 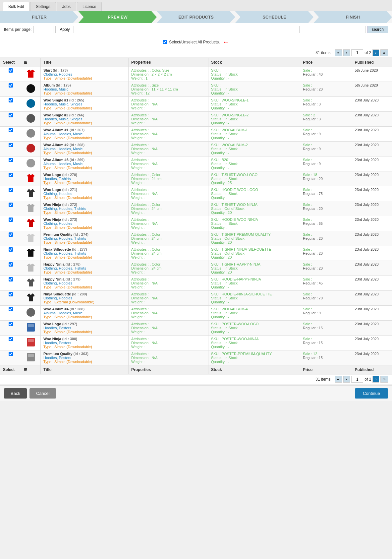 I want to click on tf-published: Published, so click(x=372, y=370).